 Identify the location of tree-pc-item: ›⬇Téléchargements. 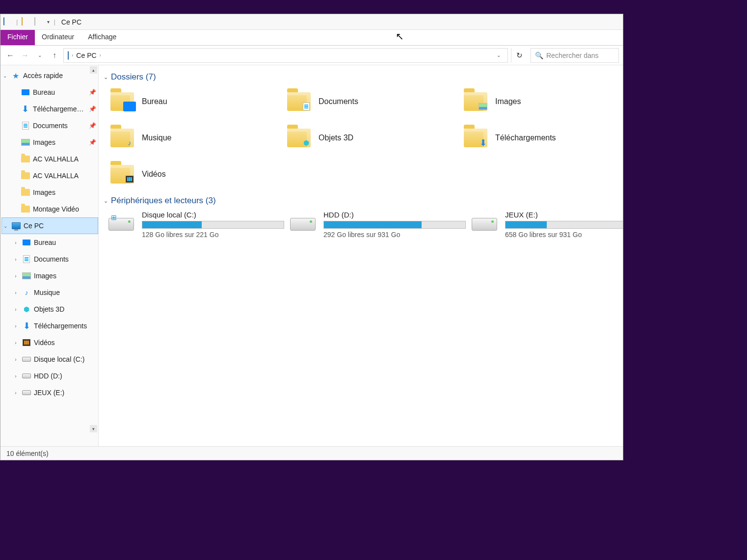
(50, 326).